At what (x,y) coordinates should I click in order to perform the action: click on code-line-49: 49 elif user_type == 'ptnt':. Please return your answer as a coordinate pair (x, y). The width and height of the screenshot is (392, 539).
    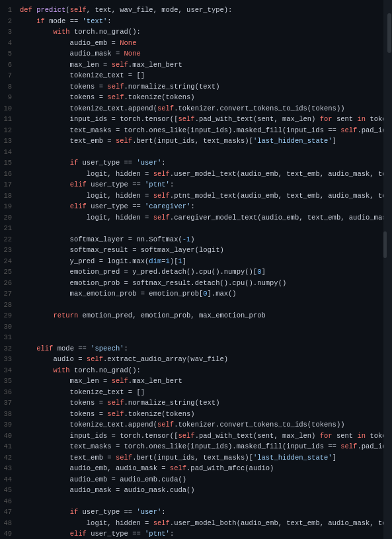
    Looking at the image, I should click on (196, 534).